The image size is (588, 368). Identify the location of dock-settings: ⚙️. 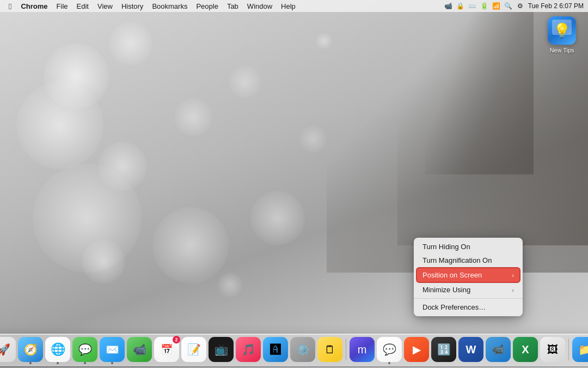
(303, 349).